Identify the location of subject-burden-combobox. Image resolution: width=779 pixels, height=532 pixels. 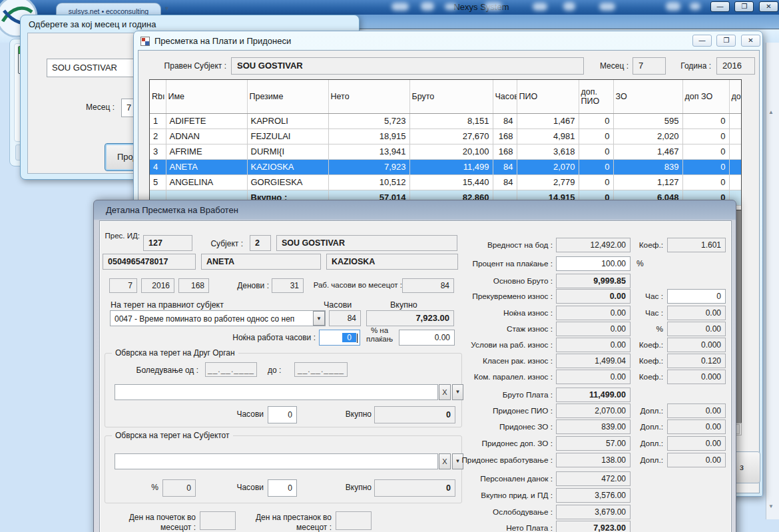
(276, 461).